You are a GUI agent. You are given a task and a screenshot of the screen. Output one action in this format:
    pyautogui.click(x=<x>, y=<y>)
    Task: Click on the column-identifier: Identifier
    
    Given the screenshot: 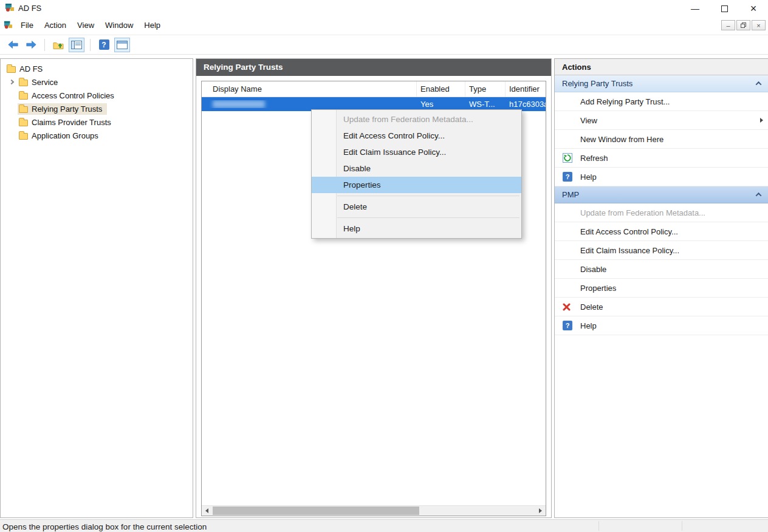 What is the action you would take?
    pyautogui.click(x=526, y=89)
    